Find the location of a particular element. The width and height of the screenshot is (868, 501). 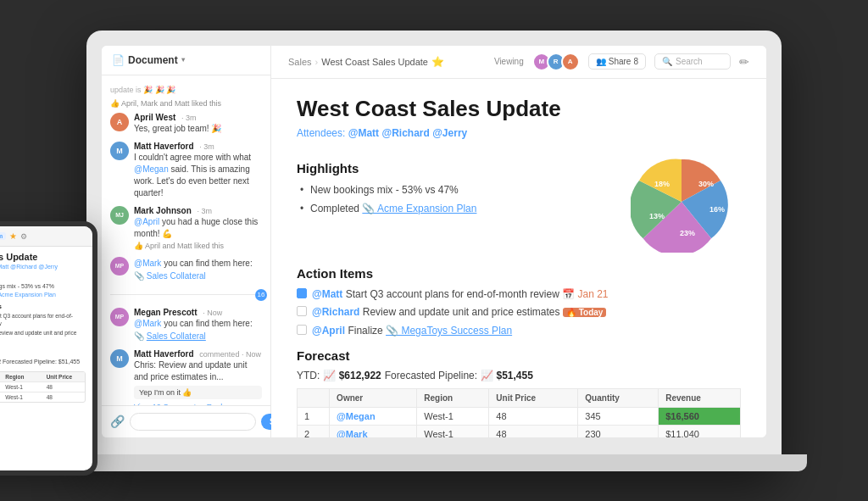

msg-text-matt-comment: Chris: Review and update unit and price … is located at coordinates (198, 371).